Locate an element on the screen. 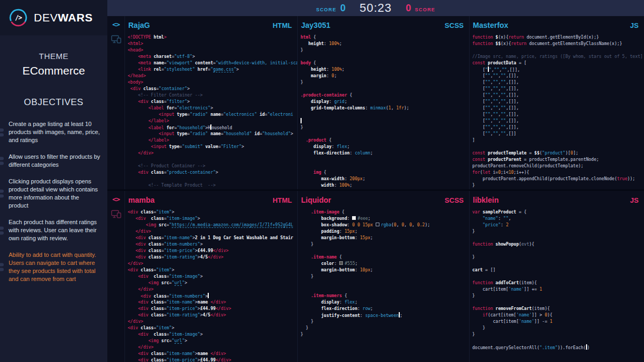 This screenshot has height=362, width=644. code-line: productParent.appendChild(productTemplat… is located at coordinates (558, 179).